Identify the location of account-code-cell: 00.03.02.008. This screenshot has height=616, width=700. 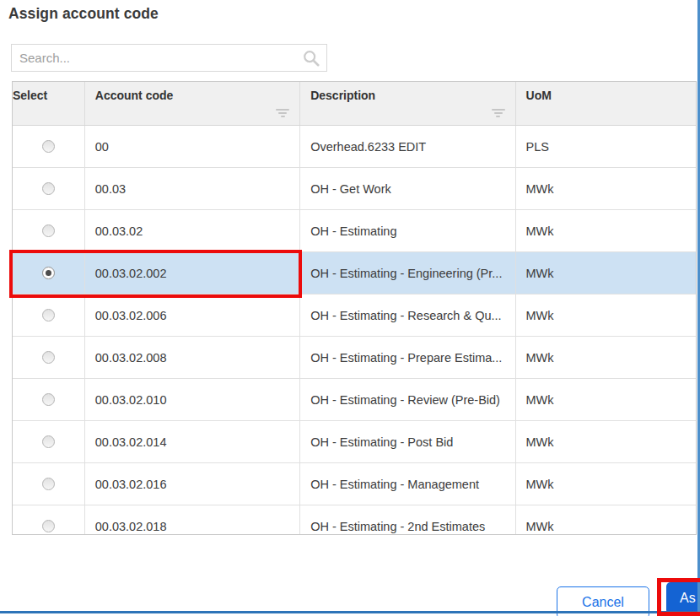
(192, 358).